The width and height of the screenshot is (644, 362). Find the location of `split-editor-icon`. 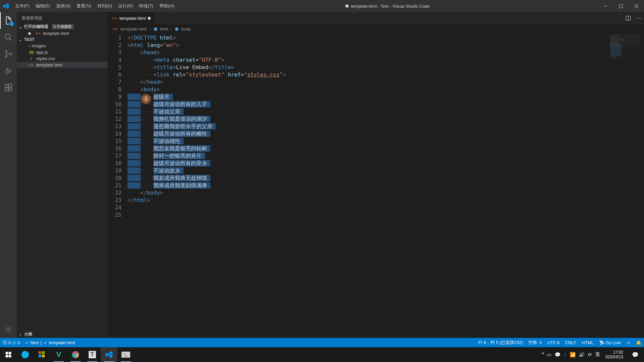

split-editor-icon is located at coordinates (628, 18).